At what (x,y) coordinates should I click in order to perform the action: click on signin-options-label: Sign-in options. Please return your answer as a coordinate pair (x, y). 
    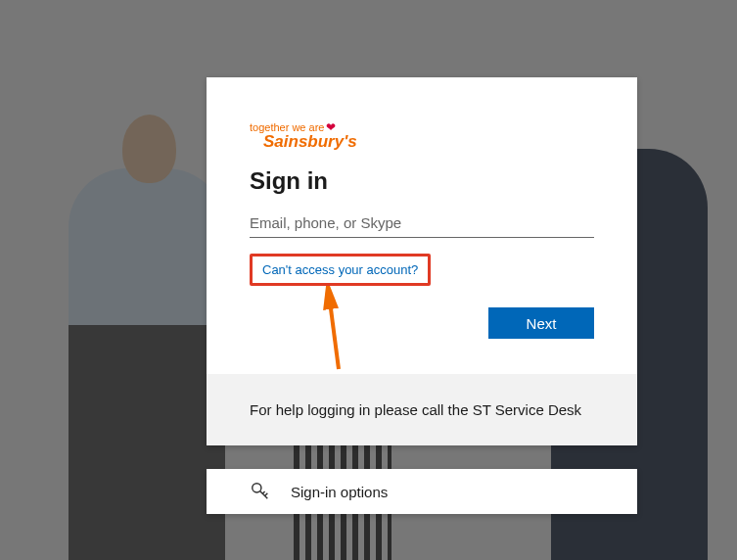
    Looking at the image, I should click on (339, 491).